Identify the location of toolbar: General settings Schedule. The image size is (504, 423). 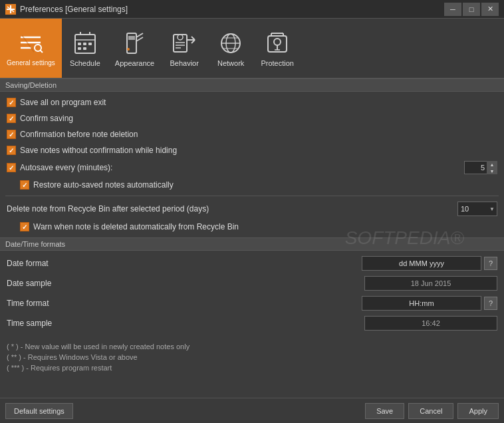
(252, 49).